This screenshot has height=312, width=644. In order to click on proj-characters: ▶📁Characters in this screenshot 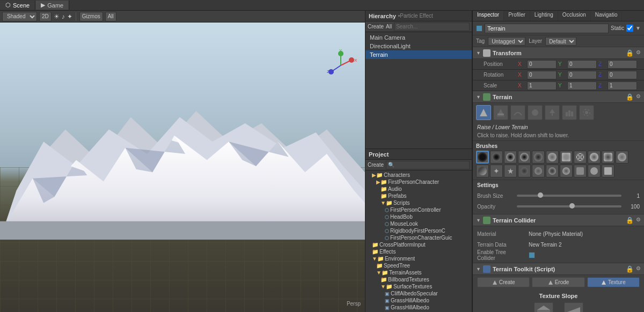, I will do `click(419, 175)`.